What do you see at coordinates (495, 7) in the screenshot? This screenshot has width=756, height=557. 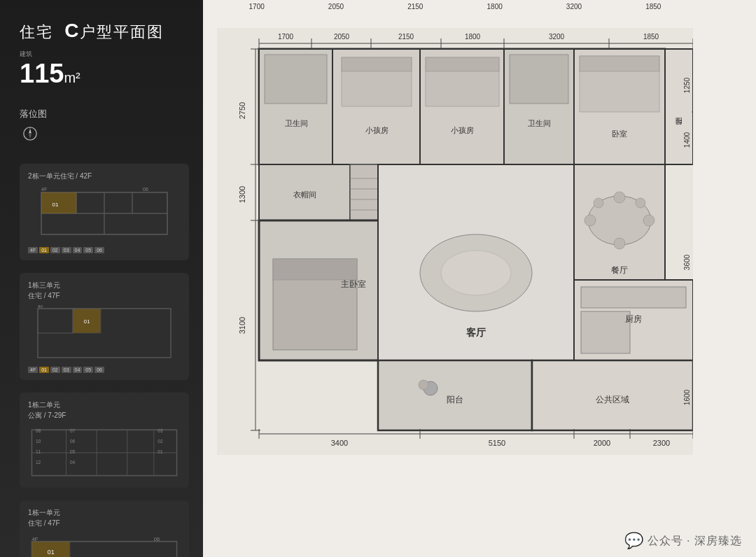 I see `dim-top-4: 1800` at bounding box center [495, 7].